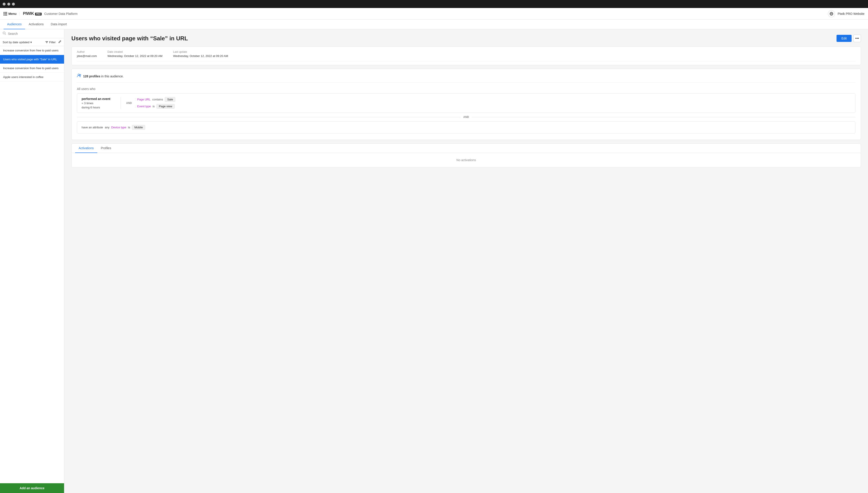 Image resolution: width=868 pixels, height=493 pixels. I want to click on logo-subtitle: Customer Data Platform, so click(61, 14).